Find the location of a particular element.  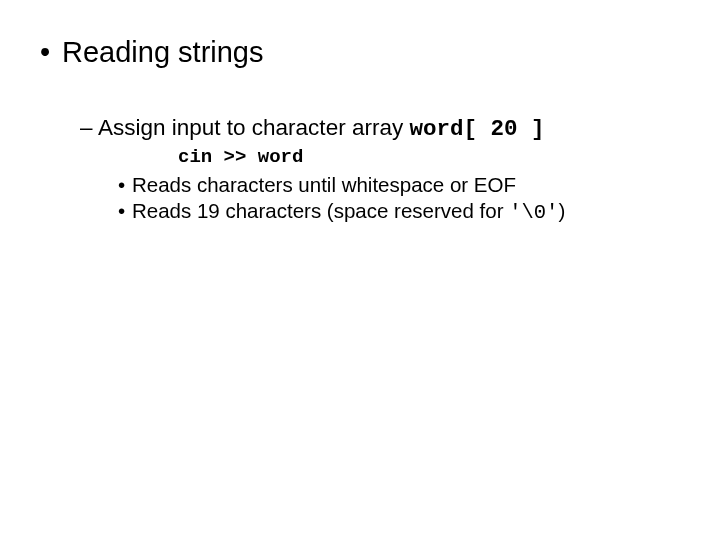

level3-text-2-suffix: ) is located at coordinates (562, 210).